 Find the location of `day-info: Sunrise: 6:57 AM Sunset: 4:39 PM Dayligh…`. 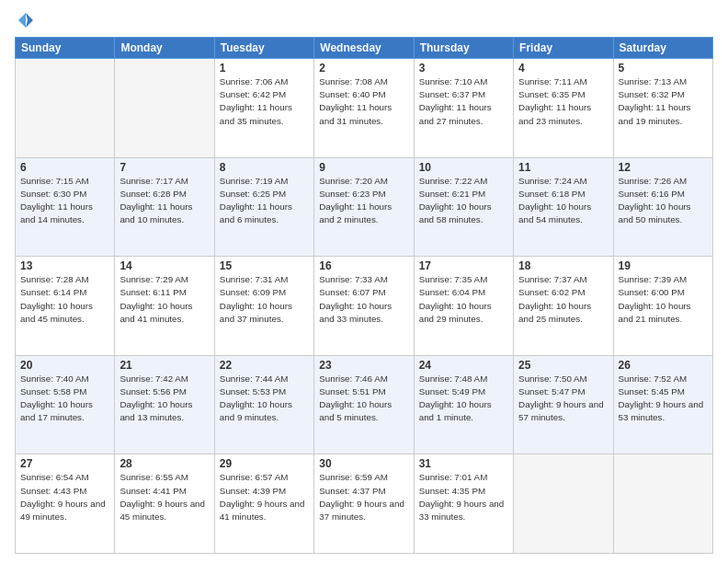

day-info: Sunrise: 6:57 AM Sunset: 4:39 PM Dayligh… is located at coordinates (265, 497).